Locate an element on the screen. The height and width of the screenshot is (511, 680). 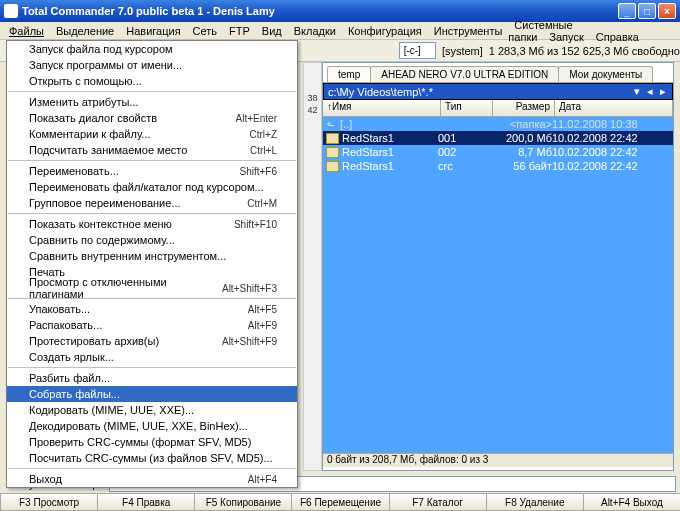
maximize-button: □ is located at coordinates (647, 11).